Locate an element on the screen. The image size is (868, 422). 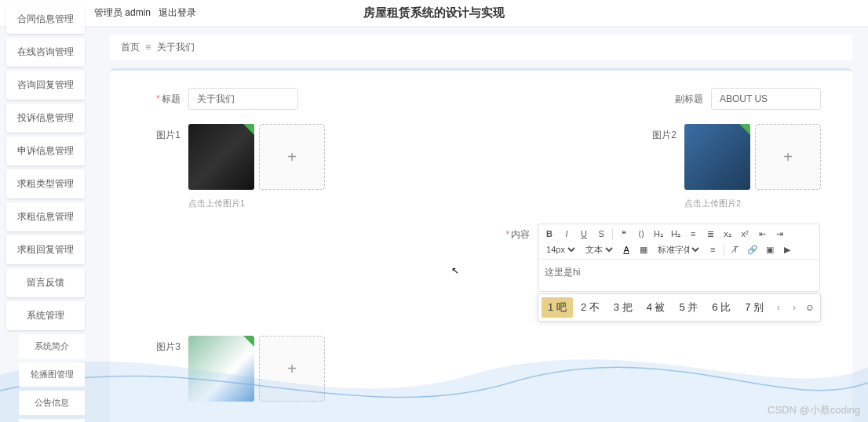
subtitle-input is located at coordinates (766, 99).